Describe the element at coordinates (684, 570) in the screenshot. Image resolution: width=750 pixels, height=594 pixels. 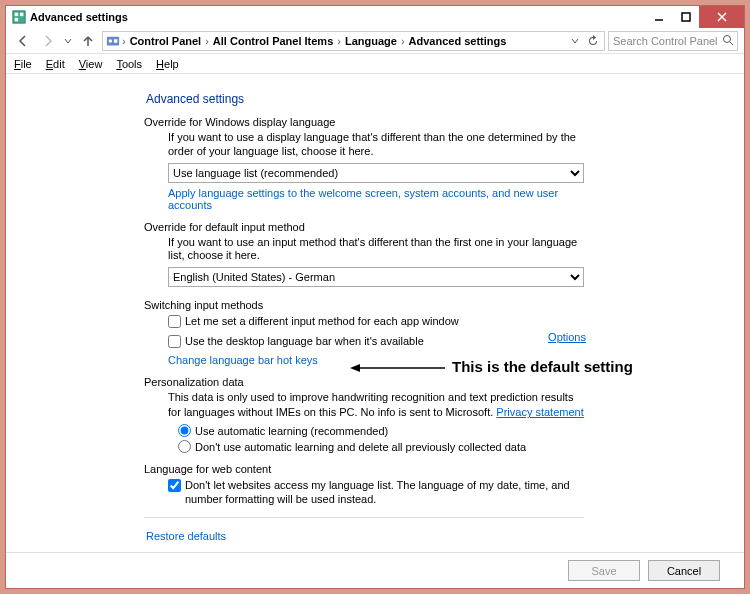
I see `cancel-button: Cancel` at that location.